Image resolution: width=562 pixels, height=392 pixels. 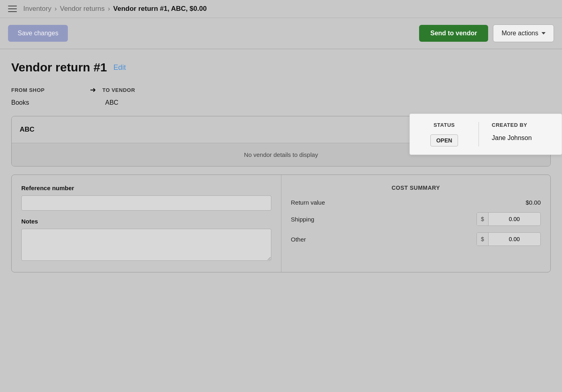 I want to click on vendor-name: ABC, so click(x=27, y=130).